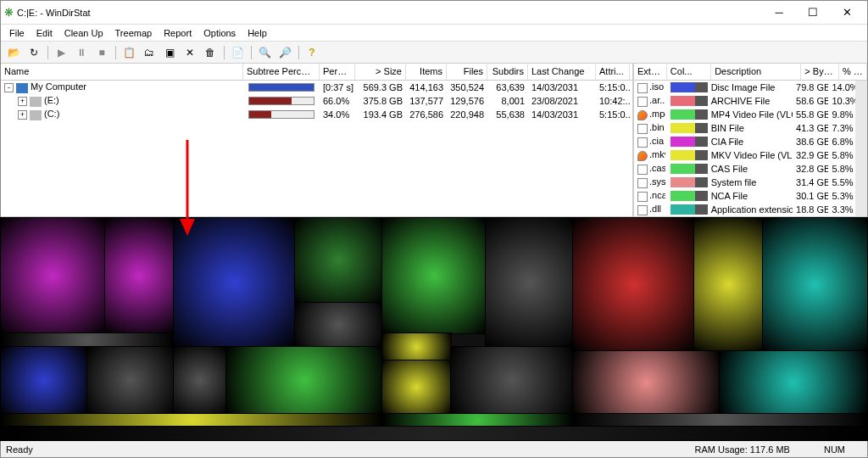 The image size is (868, 458). I want to click on cmd-icon: ▣, so click(170, 53).